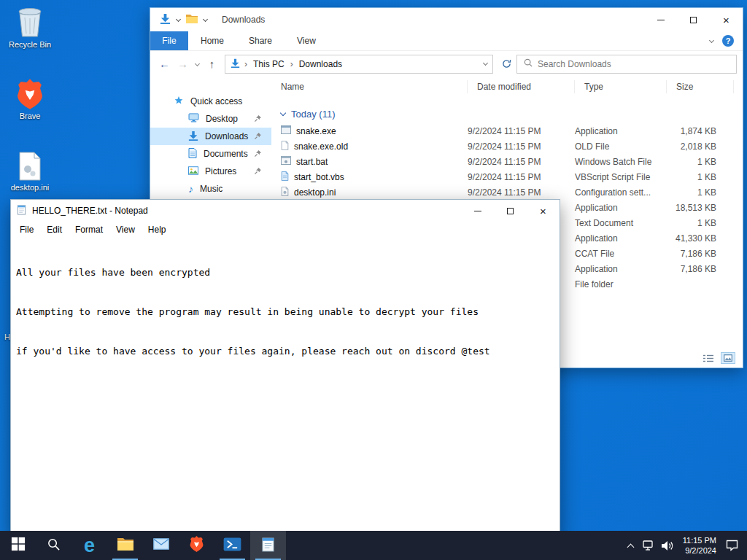 The height and width of the screenshot is (560, 747). I want to click on downloads-folder-icon, so click(165, 20).